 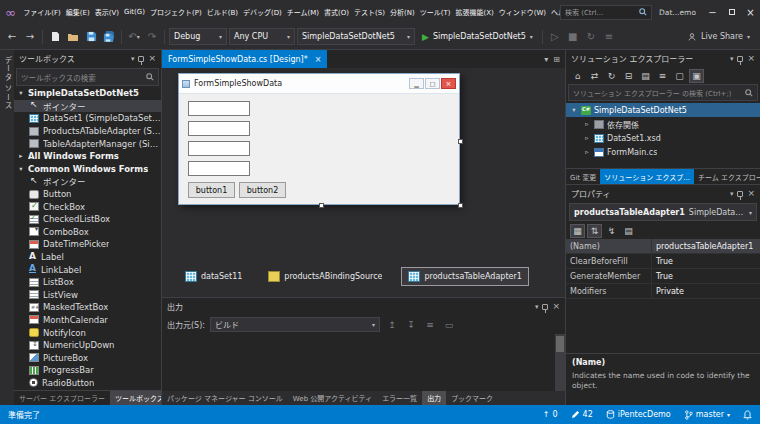 What do you see at coordinates (219, 148) in the screenshot?
I see `textbox3` at bounding box center [219, 148].